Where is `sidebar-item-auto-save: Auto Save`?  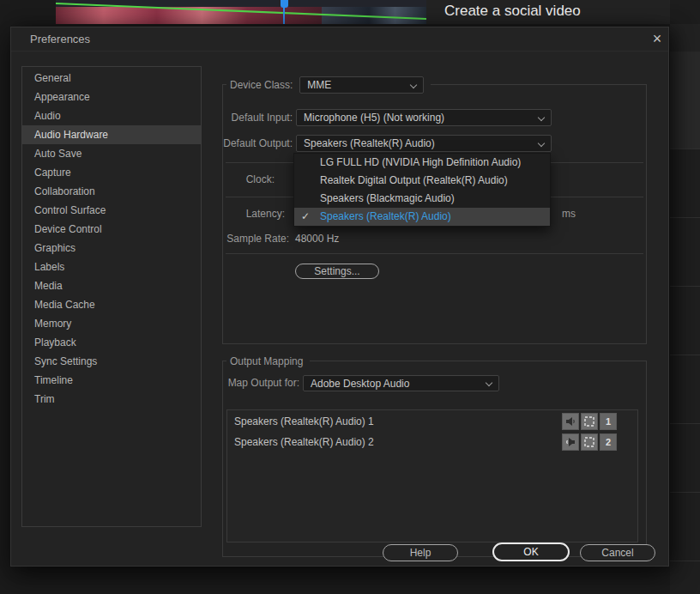
sidebar-item-auto-save: Auto Save is located at coordinates (112, 154).